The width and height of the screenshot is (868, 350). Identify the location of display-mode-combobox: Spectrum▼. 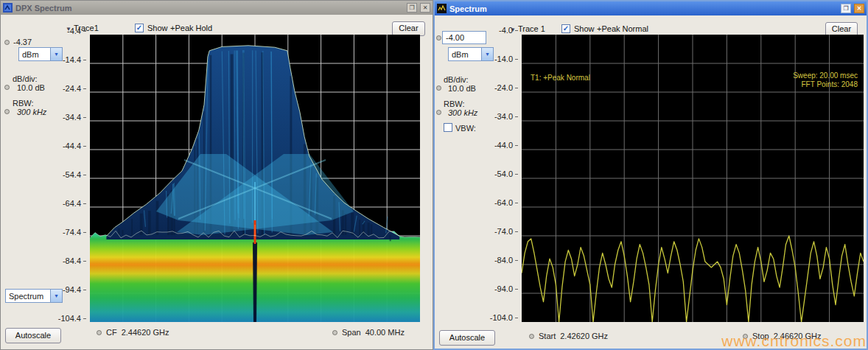
(34, 296).